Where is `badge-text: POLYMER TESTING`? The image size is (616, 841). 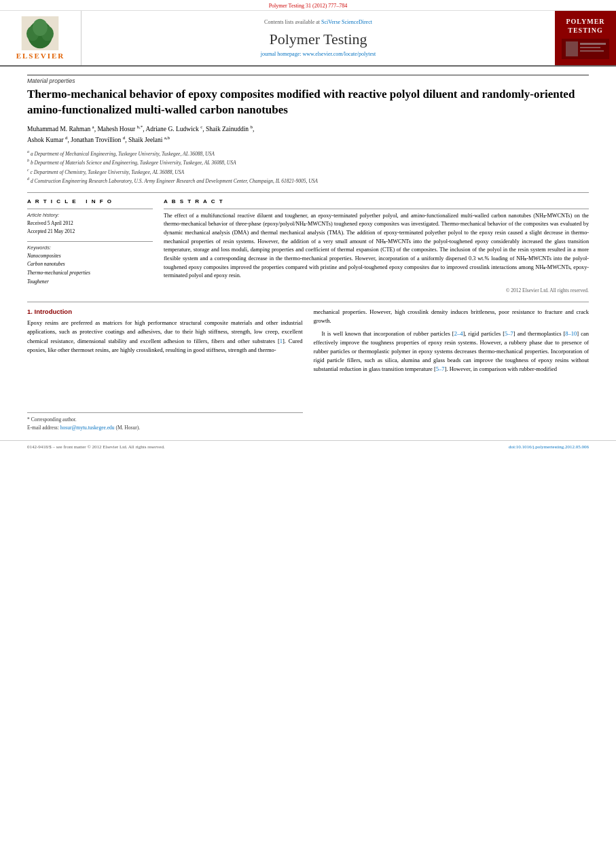 badge-text: POLYMER TESTING is located at coordinates (585, 26).